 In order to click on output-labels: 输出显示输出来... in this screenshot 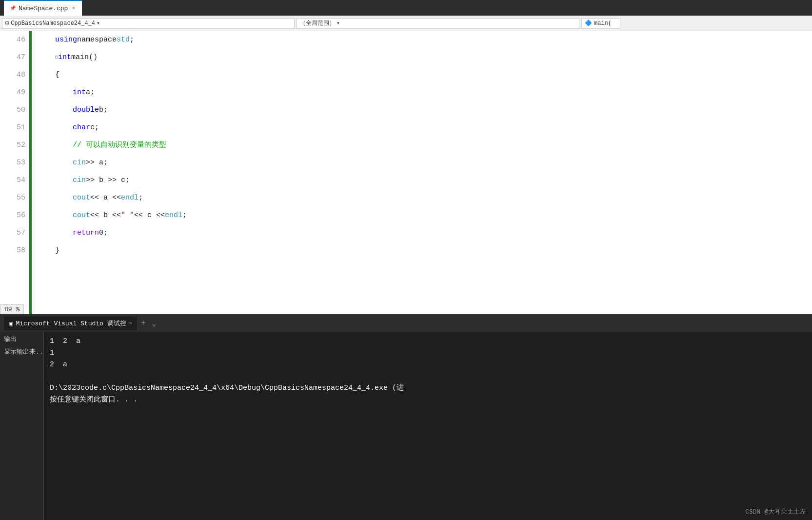, I will do `click(22, 426)`.